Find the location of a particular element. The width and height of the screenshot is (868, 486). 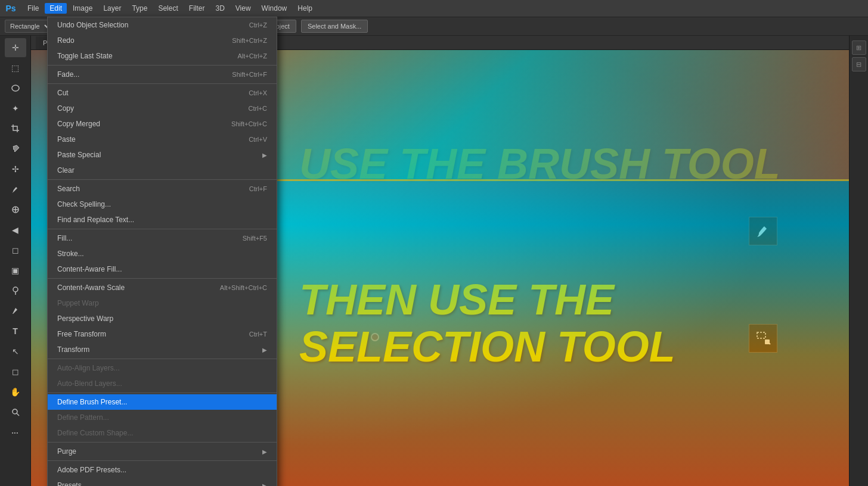

clone-tool is located at coordinates (16, 210).